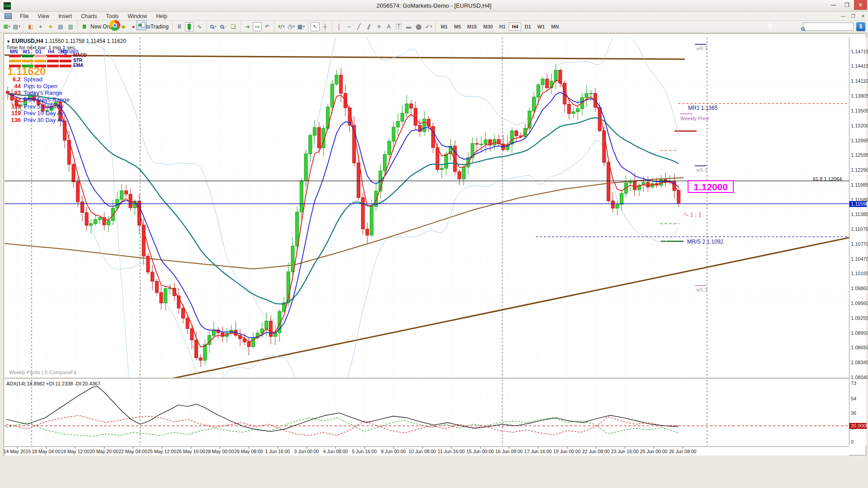  What do you see at coordinates (78, 61) in the screenshot?
I see `signal-row-label-str: STR` at bounding box center [78, 61].